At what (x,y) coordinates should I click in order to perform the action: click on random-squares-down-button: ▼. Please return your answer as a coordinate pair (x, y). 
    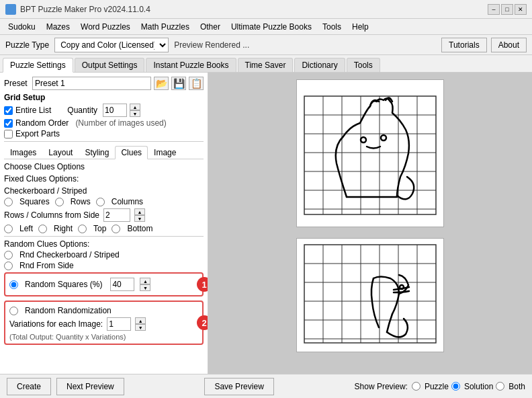
    Looking at the image, I should click on (145, 288).